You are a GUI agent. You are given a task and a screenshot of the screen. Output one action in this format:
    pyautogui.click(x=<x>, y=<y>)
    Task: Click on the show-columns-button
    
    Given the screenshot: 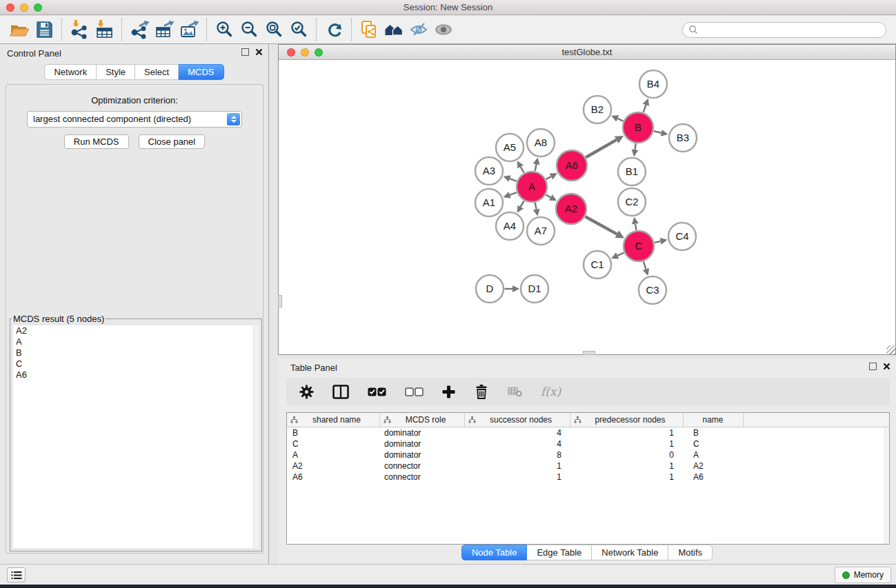 What is the action you would take?
    pyautogui.click(x=341, y=392)
    